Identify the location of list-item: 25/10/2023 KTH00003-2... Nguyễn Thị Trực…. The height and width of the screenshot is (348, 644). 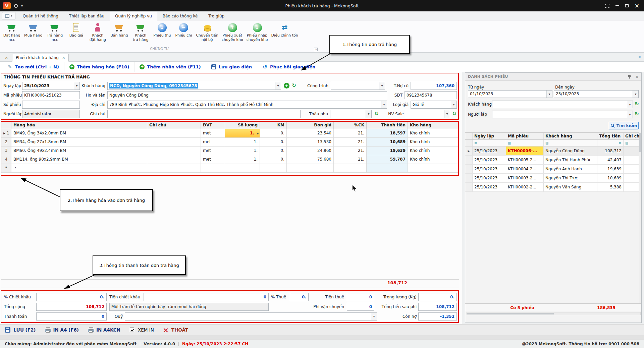
(553, 178).